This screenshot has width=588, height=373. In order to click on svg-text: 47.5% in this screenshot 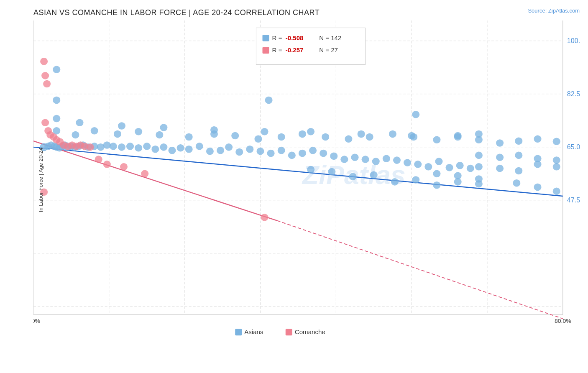, I will do `click(573, 200)`.